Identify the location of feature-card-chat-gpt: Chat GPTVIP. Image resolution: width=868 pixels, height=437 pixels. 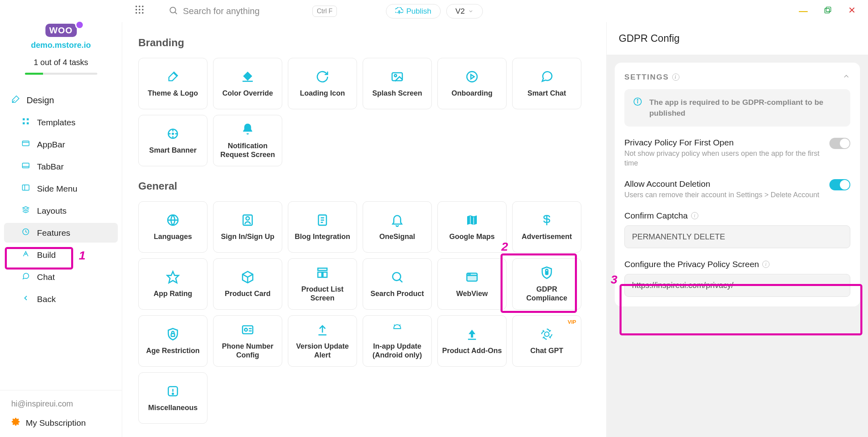
(547, 341).